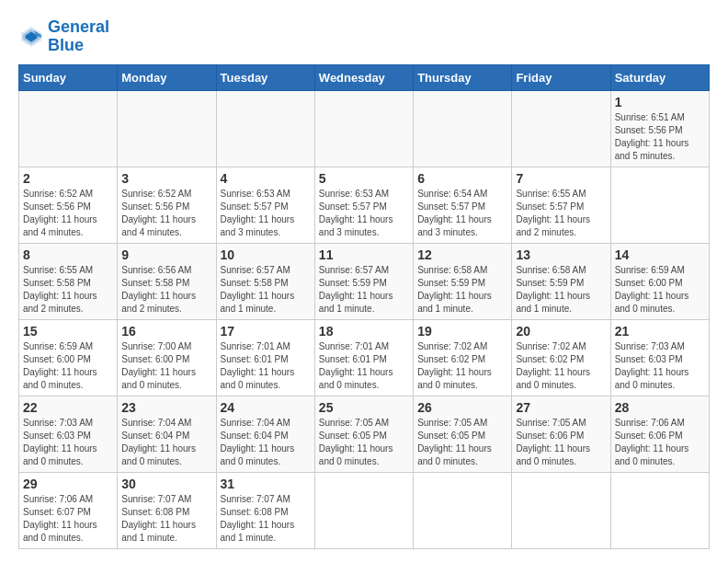 The image size is (728, 563). What do you see at coordinates (64, 37) in the screenshot?
I see `logo: General Blue` at bounding box center [64, 37].